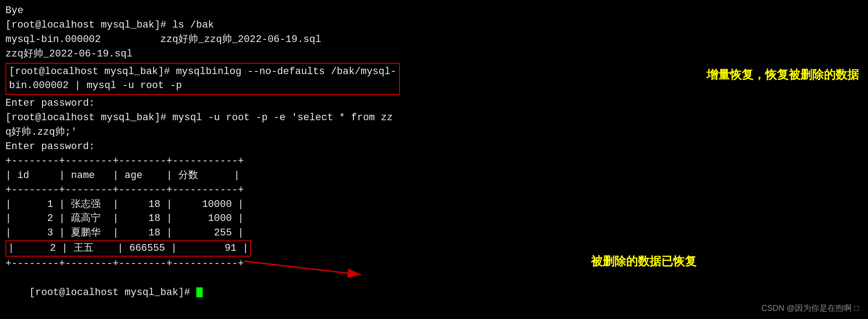 The image size is (868, 319). Describe the element at coordinates (113, 293) in the screenshot. I see `prompt-text: [root@localhost mysql_bak]#` at that location.